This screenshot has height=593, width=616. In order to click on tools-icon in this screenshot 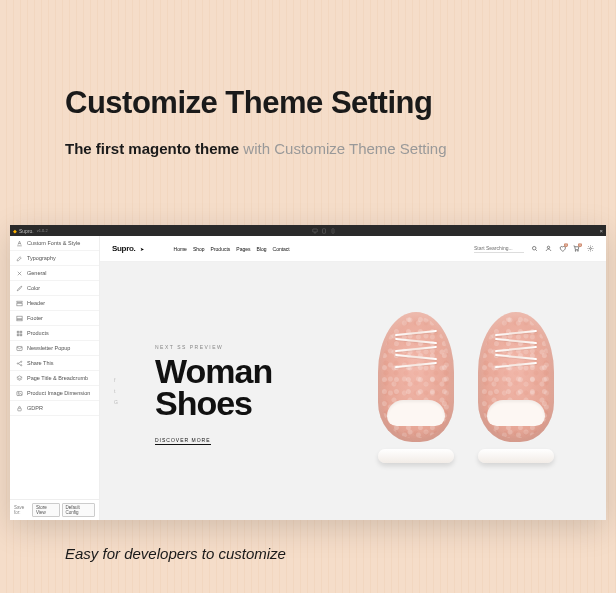, I will do `click(19, 273)`.